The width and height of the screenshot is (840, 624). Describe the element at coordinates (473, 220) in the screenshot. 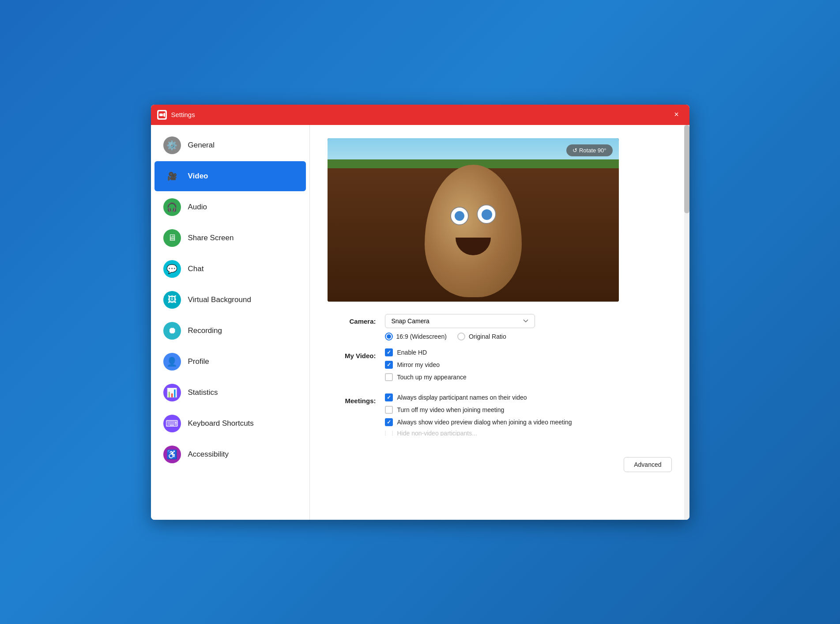

I see `video-preview: ↺ Rotate 90°` at that location.